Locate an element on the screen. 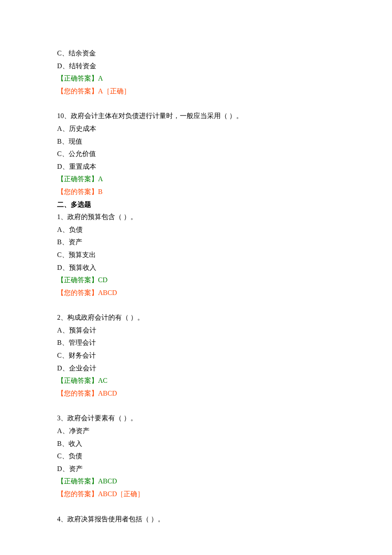 The height and width of the screenshot is (555, 392). m2-correct-val: AC is located at coordinates (103, 380).